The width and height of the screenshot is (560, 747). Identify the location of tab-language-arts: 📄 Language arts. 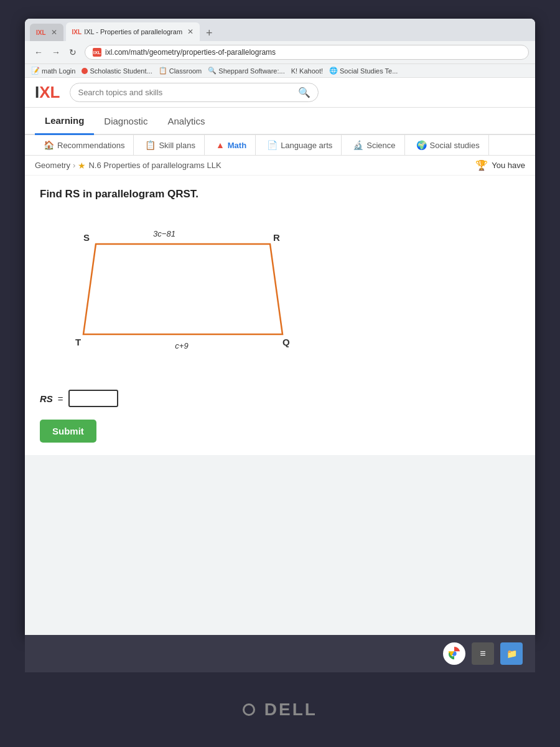
(300, 145).